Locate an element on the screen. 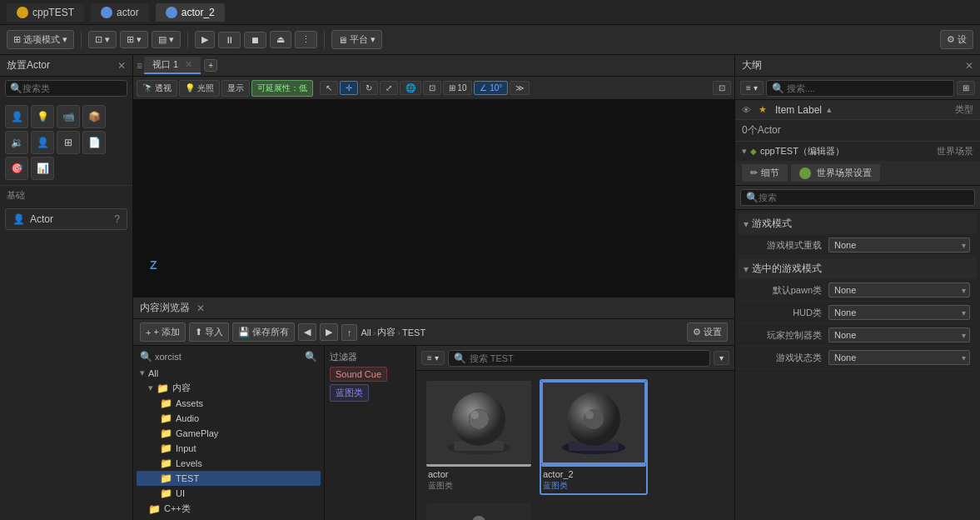 The width and height of the screenshot is (980, 520). cb-settings-btn: ⚙ 设置 is located at coordinates (708, 332).